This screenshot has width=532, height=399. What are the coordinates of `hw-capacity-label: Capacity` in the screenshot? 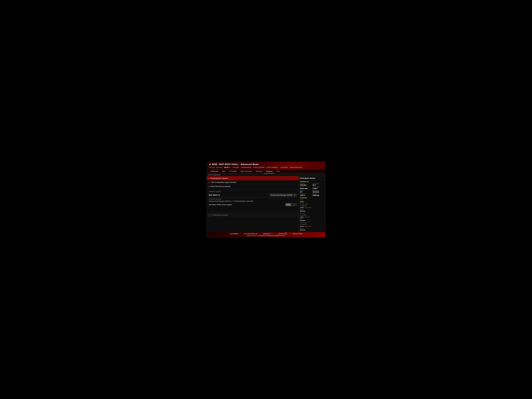 It's located at (318, 194).